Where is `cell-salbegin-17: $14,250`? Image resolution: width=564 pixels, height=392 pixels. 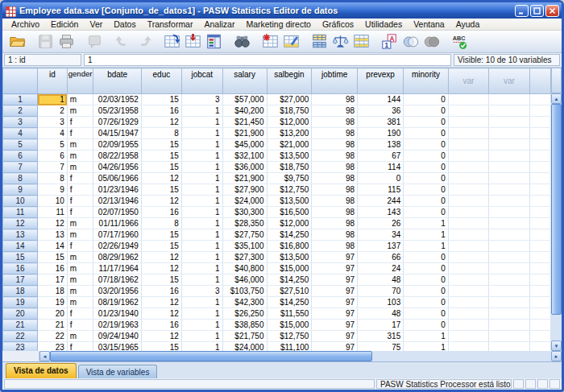
cell-salbegin-17: $14,250 is located at coordinates (289, 280).